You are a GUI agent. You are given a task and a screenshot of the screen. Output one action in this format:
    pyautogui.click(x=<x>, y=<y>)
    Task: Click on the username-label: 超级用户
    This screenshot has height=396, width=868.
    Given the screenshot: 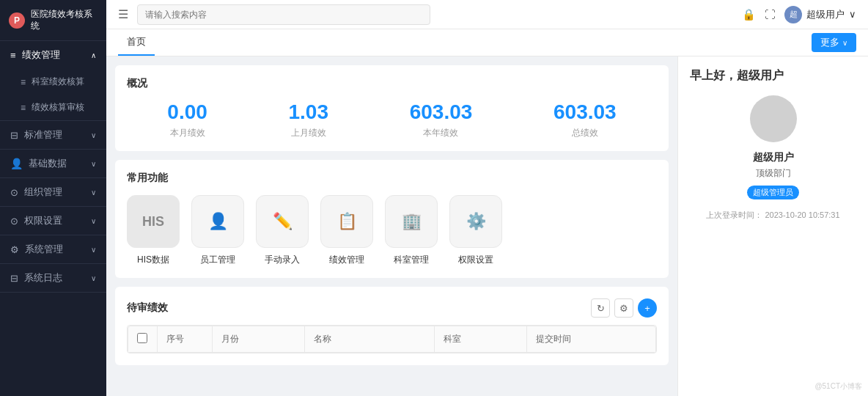 What is the action you would take?
    pyautogui.click(x=825, y=15)
    